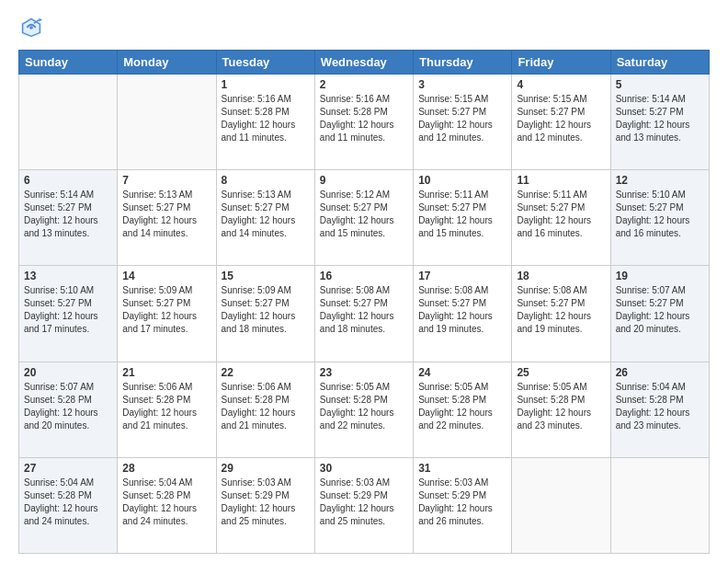  Describe the element at coordinates (166, 180) in the screenshot. I see `day-number: 7` at that location.